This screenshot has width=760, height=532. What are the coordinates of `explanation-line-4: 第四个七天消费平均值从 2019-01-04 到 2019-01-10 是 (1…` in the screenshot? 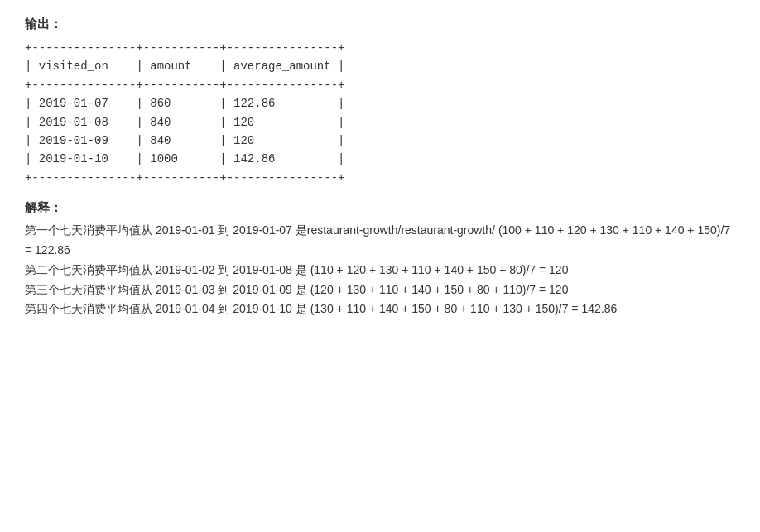 It's located at (321, 309).